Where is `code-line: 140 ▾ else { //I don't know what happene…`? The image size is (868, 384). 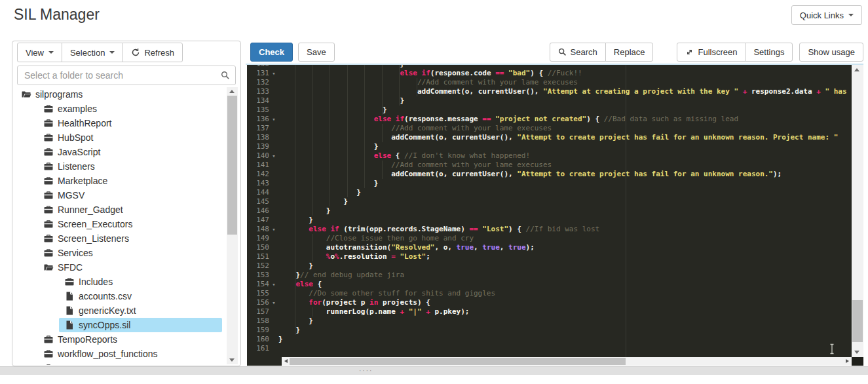
code-line: 140 ▾ else { //I don't know what happene… is located at coordinates (549, 156).